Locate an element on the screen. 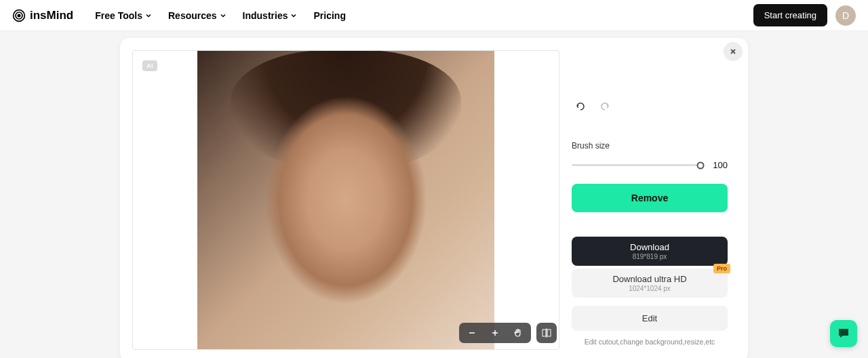 This screenshot has height=358, width=868. nav-pricing: Pricing is located at coordinates (330, 16).